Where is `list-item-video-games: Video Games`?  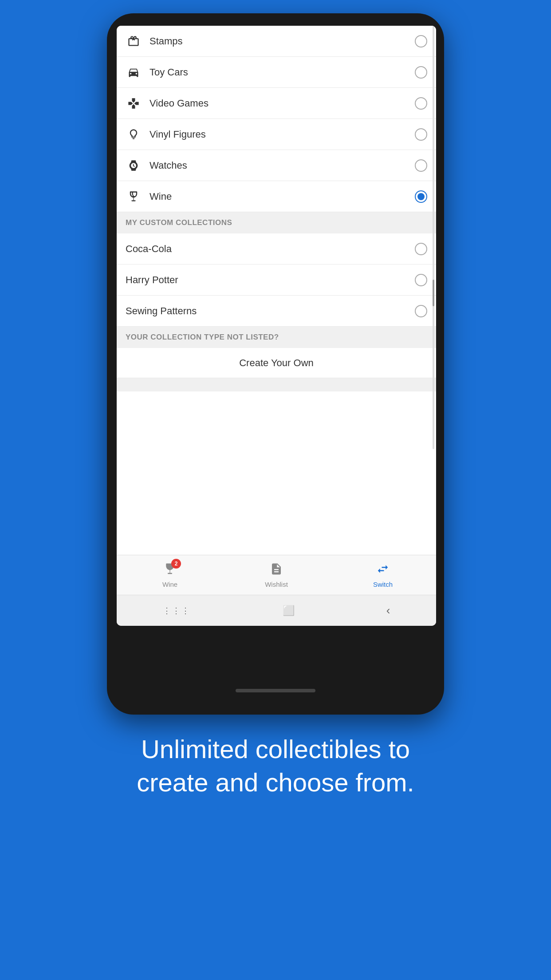 list-item-video-games: Video Games is located at coordinates (276, 103).